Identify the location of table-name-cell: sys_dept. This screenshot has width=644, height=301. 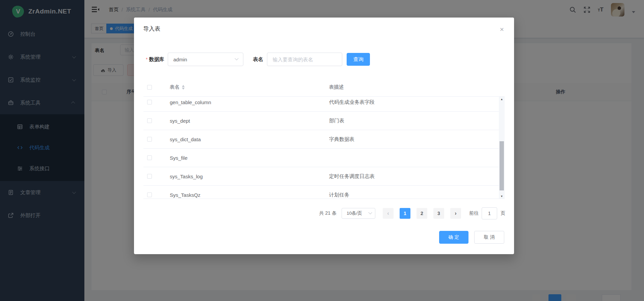
(249, 121).